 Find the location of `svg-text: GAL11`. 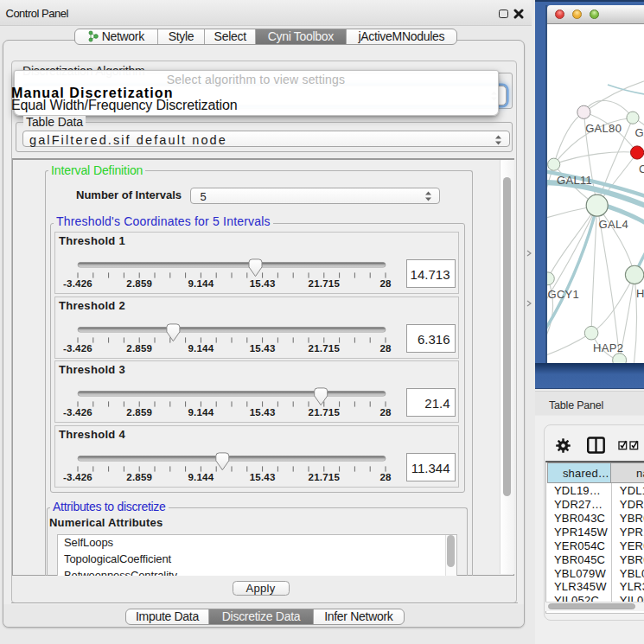

svg-text: GAL11 is located at coordinates (574, 180).